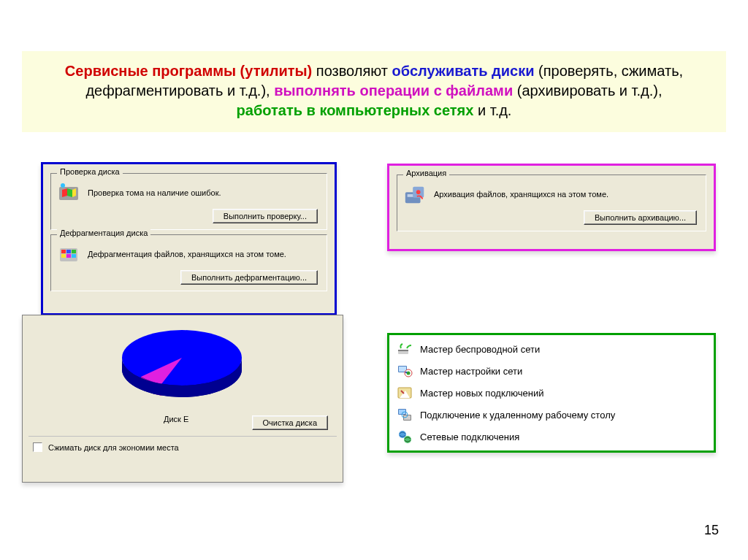  Describe the element at coordinates (471, 371) in the screenshot. I see `list-item-label: Мастер настройки сети` at that location.